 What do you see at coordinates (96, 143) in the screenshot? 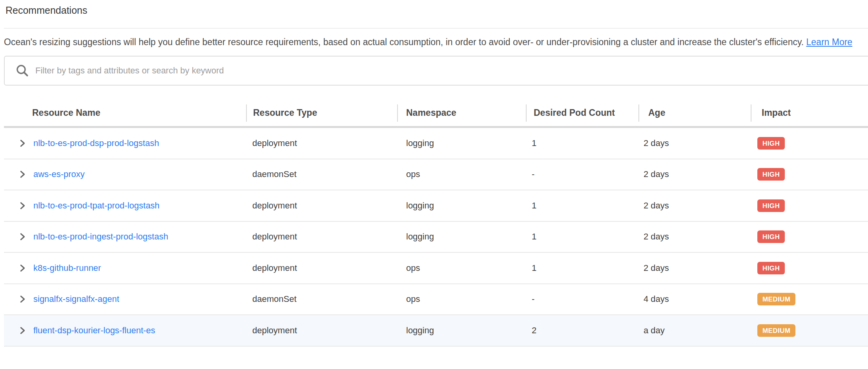
I see `resource-name-link: nlb-to-es-prod-dsp-prod-logstash` at bounding box center [96, 143].